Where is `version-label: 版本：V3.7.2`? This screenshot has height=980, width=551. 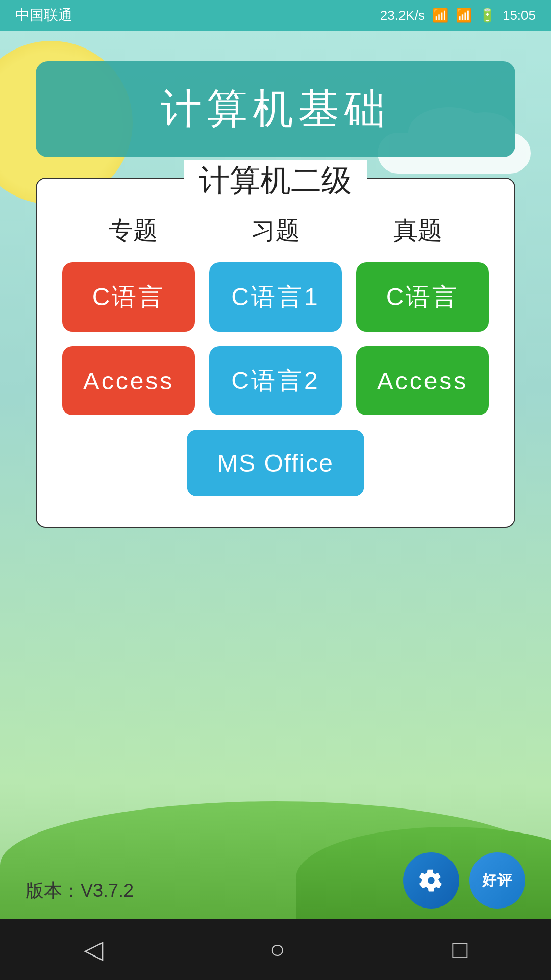
version-label: 版本：V3.7.2 is located at coordinates (80, 891).